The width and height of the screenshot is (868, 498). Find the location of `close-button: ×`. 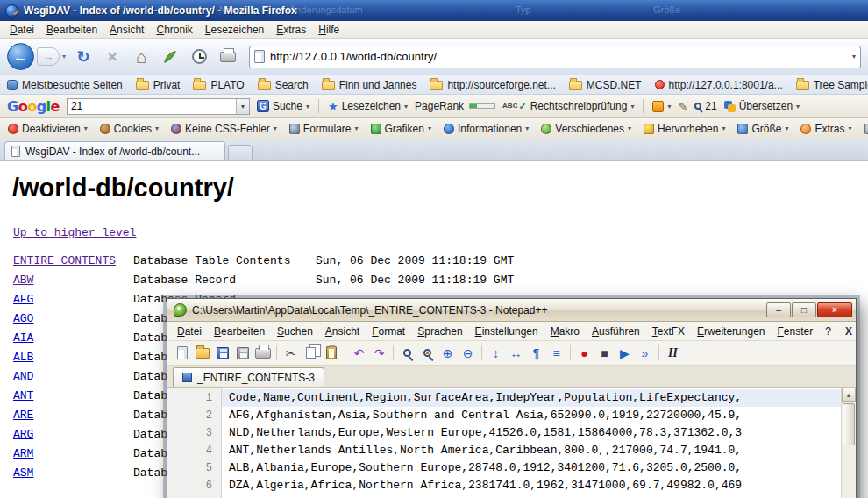

close-button: × is located at coordinates (835, 310).